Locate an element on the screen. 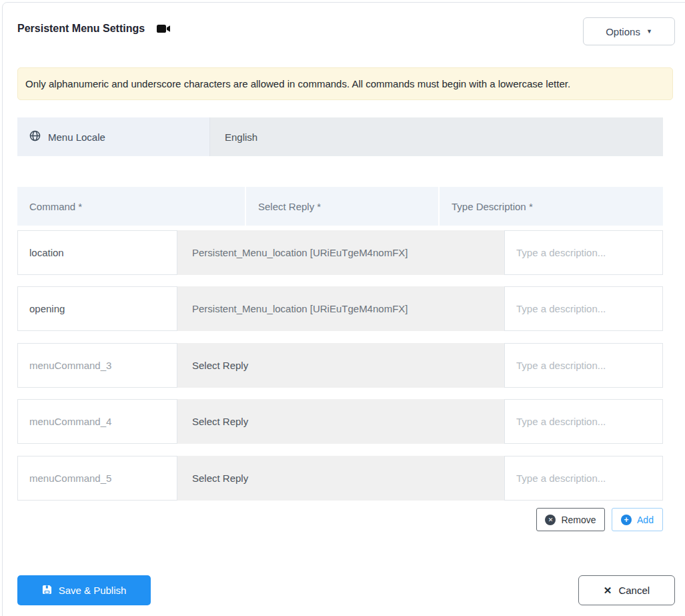 This screenshot has height=616, width=685. menu-locale-value: English is located at coordinates (436, 137).